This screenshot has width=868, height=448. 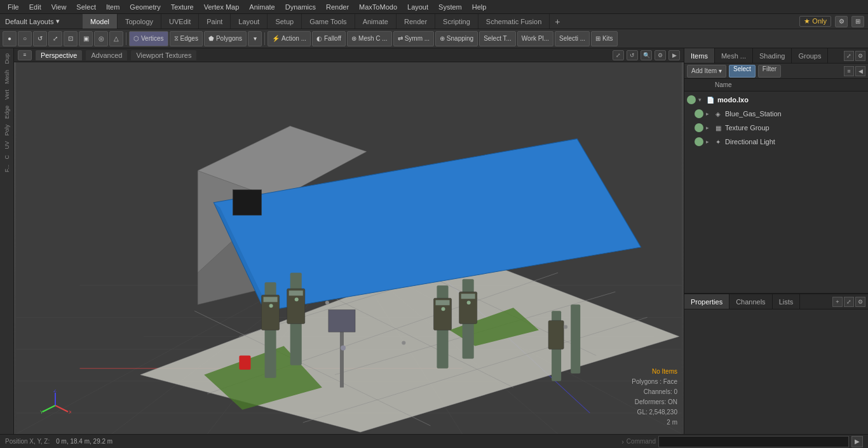 What do you see at coordinates (255, 39) in the screenshot?
I see `component-dropdown-button: ▾` at bounding box center [255, 39].